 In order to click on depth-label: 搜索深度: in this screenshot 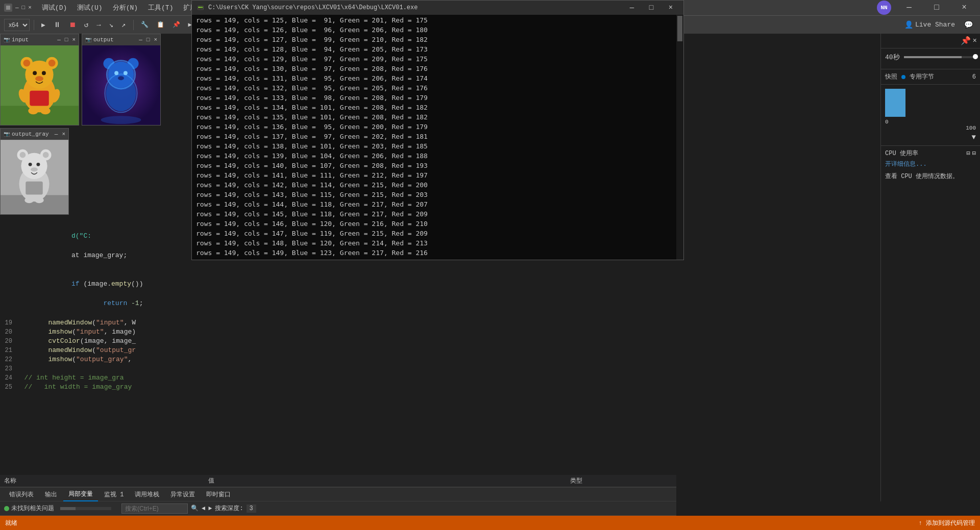, I will do `click(229, 508)`.